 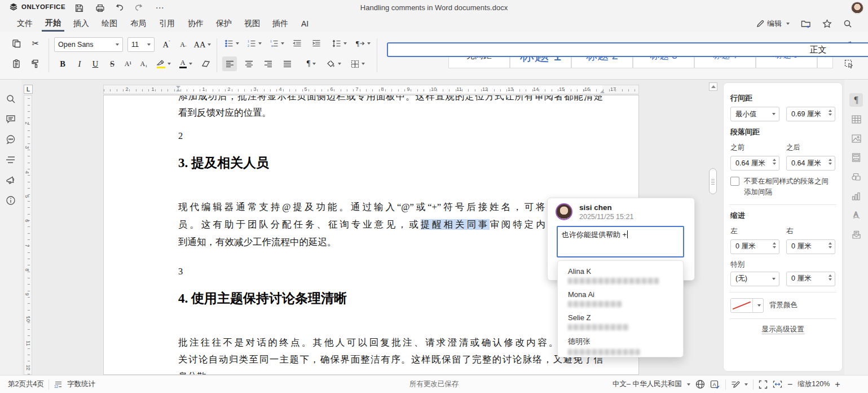 What do you see at coordinates (280, 24) in the screenshot?
I see `tab-plugins: 插件` at bounding box center [280, 24].